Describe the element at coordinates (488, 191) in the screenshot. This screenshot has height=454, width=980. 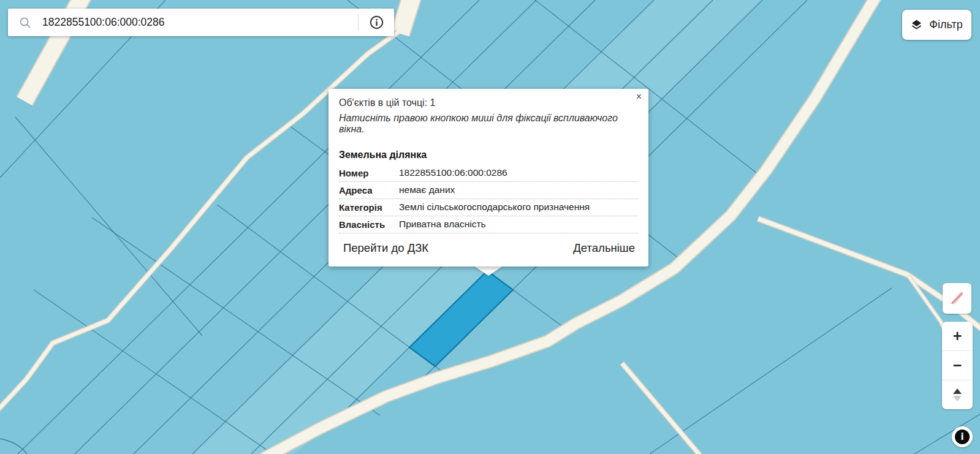
I see `table-row: Адреса немає даних` at that location.